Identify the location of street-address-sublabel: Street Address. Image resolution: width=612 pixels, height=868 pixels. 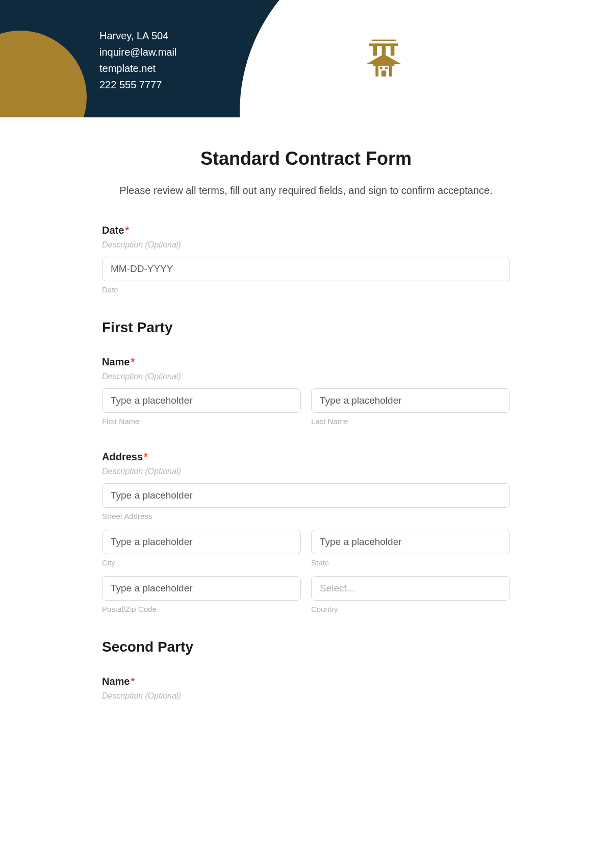
(306, 516).